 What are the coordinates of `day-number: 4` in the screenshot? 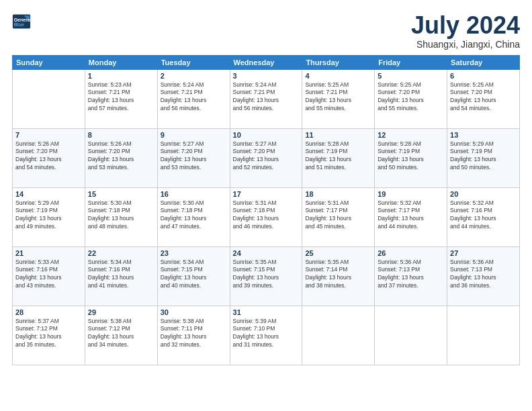 It's located at (339, 76).